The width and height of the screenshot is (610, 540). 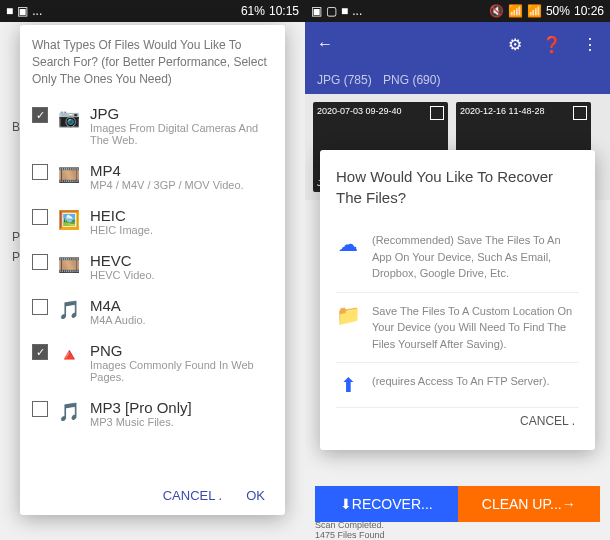 What do you see at coordinates (360, 111) in the screenshot?
I see `thumb-date: 2020-07-03 09-29-40` at bounding box center [360, 111].